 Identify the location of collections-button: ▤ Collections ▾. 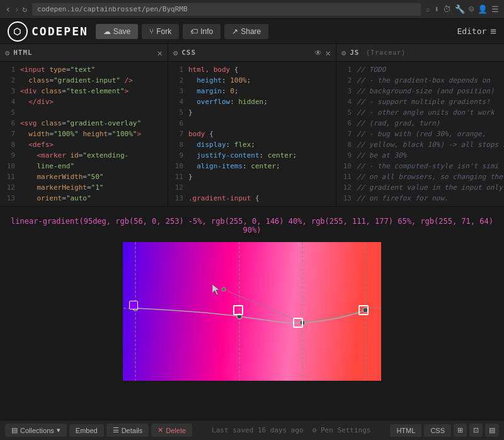
(36, 430).